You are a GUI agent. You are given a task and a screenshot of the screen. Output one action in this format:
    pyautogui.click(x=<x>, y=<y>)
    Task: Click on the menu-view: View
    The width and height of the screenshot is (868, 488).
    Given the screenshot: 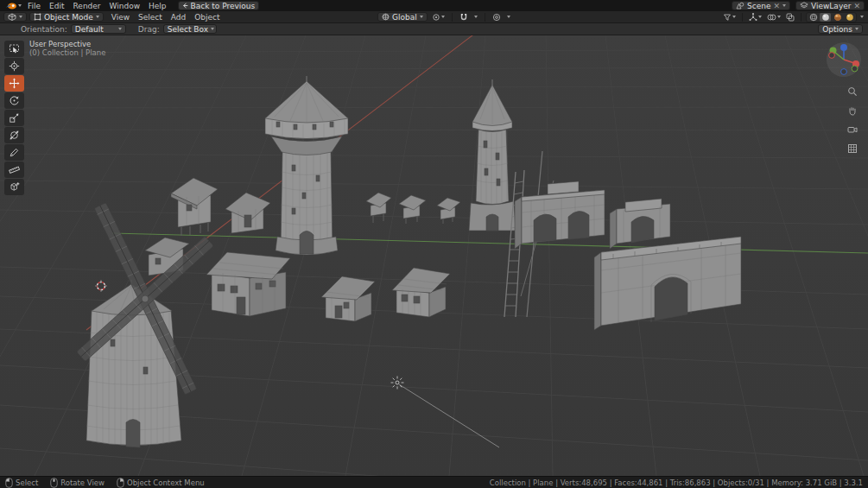 What is the action you would take?
    pyautogui.click(x=121, y=17)
    